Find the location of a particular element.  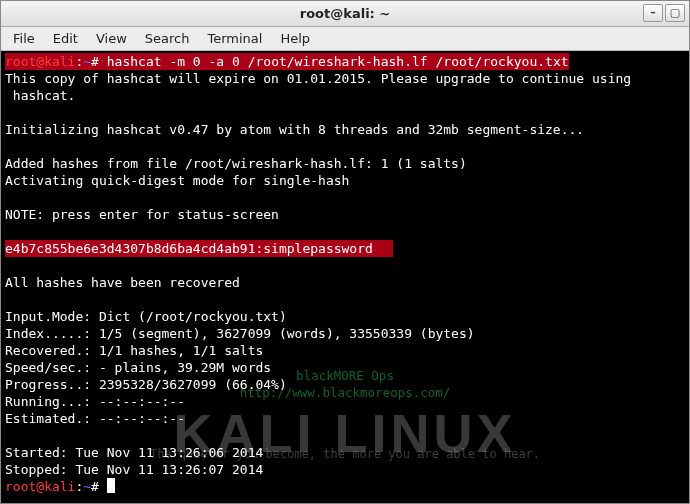

maximize-button: ▢ is located at coordinates (675, 13).